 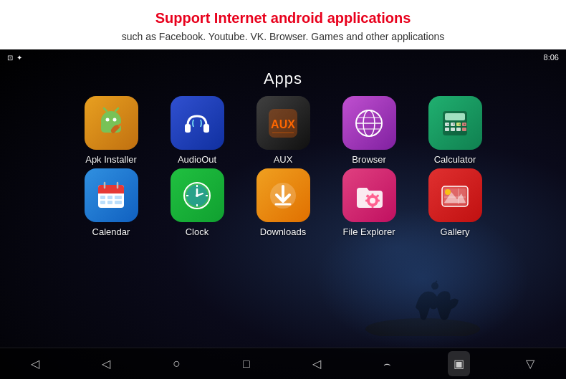 What do you see at coordinates (283, 232) in the screenshot?
I see `downloads-label: Downloads` at bounding box center [283, 232].